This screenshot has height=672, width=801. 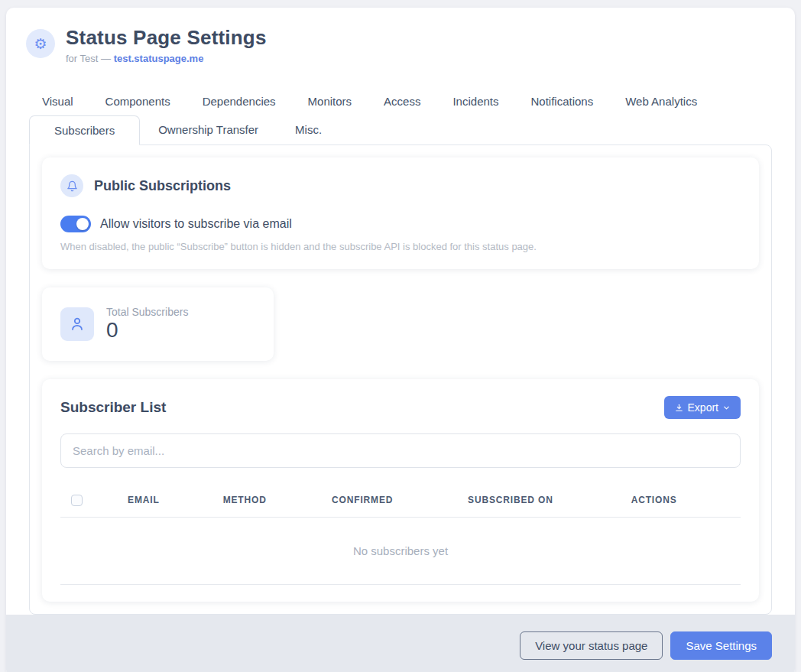 What do you see at coordinates (679, 408) in the screenshot?
I see `download-icon` at bounding box center [679, 408].